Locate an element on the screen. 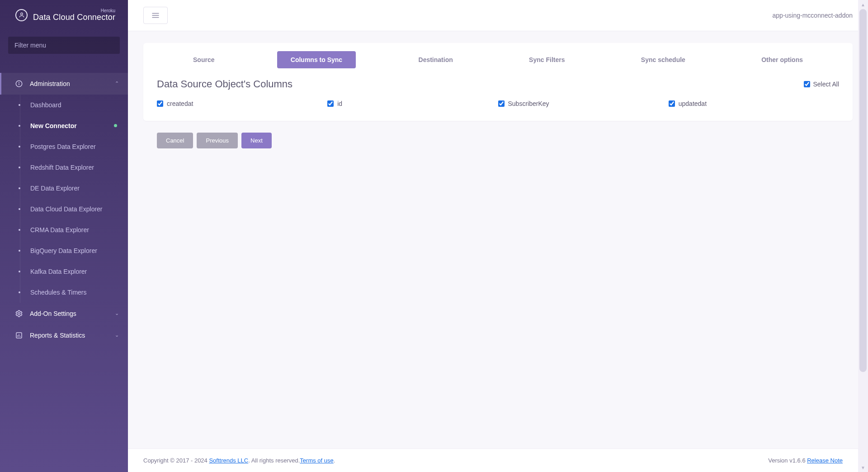 Image resolution: width=868 pixels, height=472 pixels. nav-item-new-connector: New Connector is located at coordinates (74, 126).